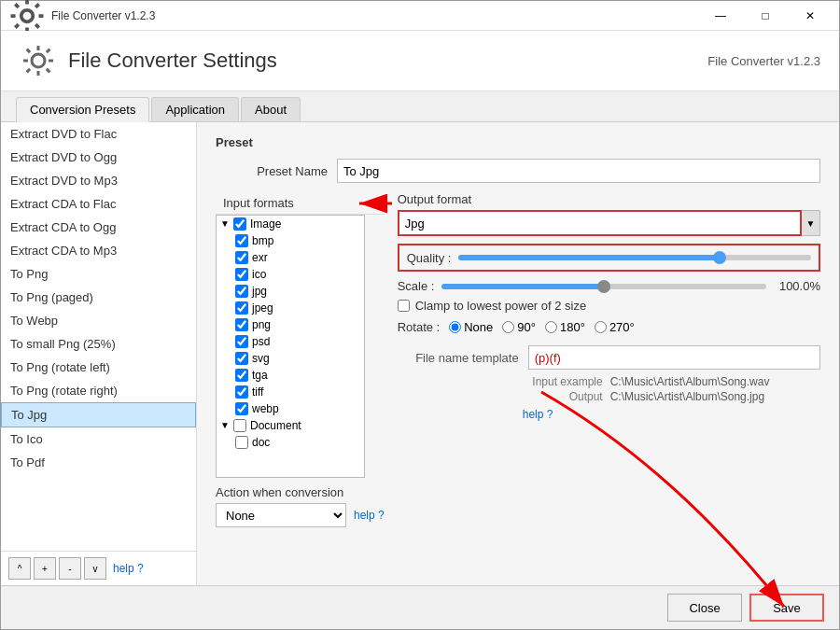 The width and height of the screenshot is (840, 630). Describe the element at coordinates (614, 327) in the screenshot. I see `rotate-270: 270°` at that location.